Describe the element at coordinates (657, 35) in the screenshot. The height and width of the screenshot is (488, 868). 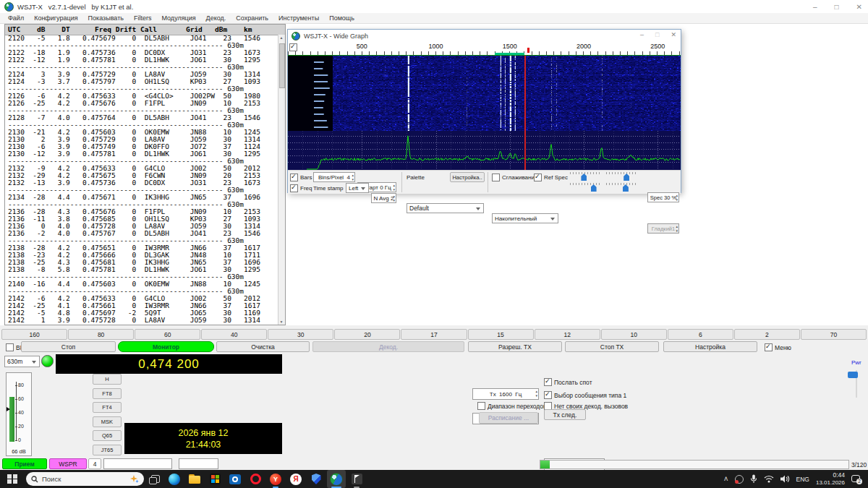
I see `wg-maximize-button: □` at that location.